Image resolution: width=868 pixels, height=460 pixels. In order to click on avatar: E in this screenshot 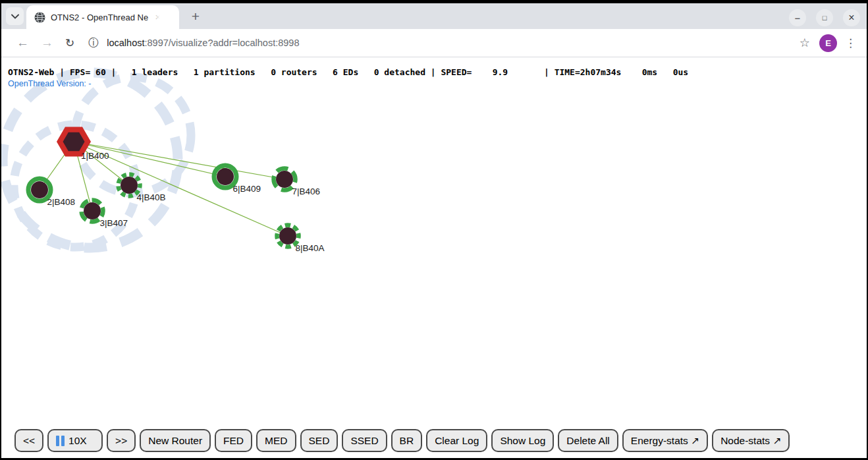, I will do `click(828, 43)`.